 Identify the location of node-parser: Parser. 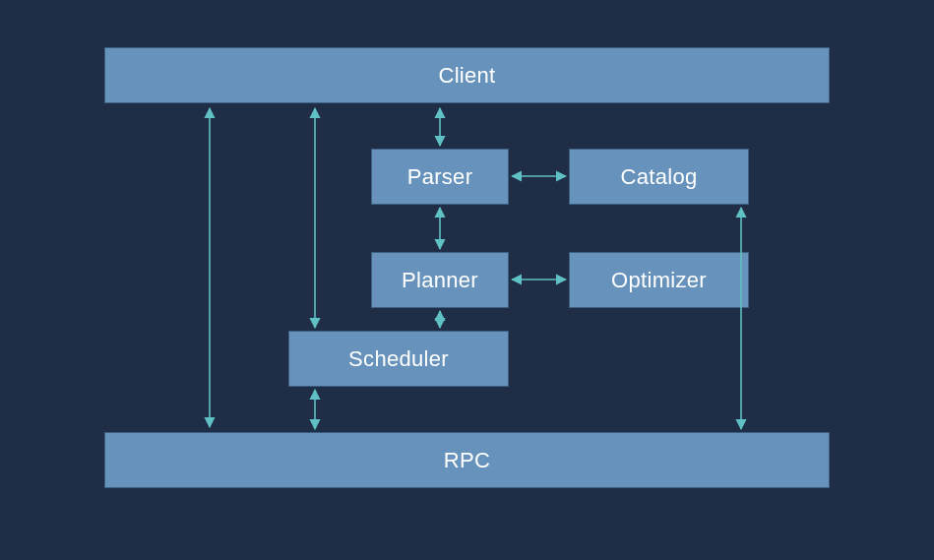
(440, 177).